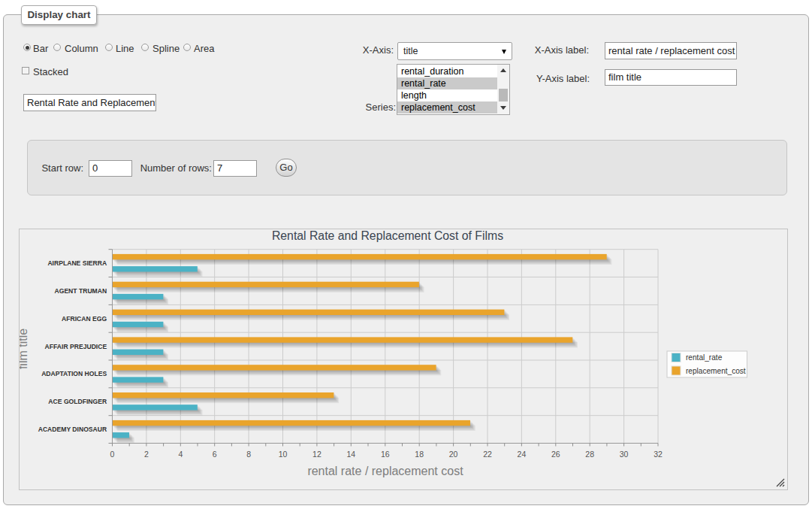 Image resolution: width=812 pixels, height=512 pixels. What do you see at coordinates (84, 319) in the screenshot?
I see `svg-text: AFRICAN EGG` at bounding box center [84, 319].